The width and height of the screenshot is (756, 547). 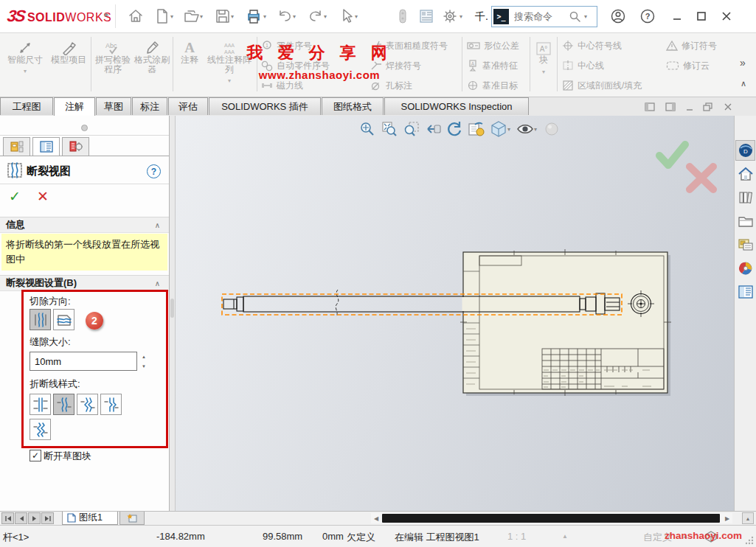 I want to click on options-caret: ▾, so click(x=461, y=17).